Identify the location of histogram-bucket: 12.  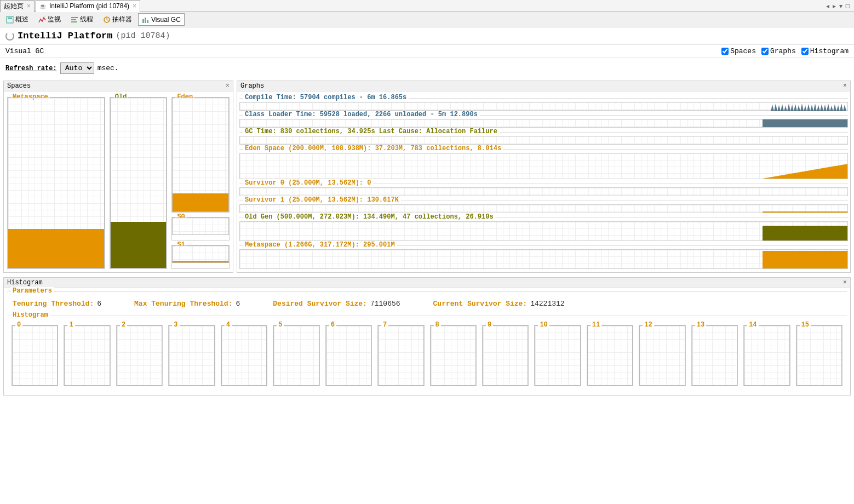
(662, 356).